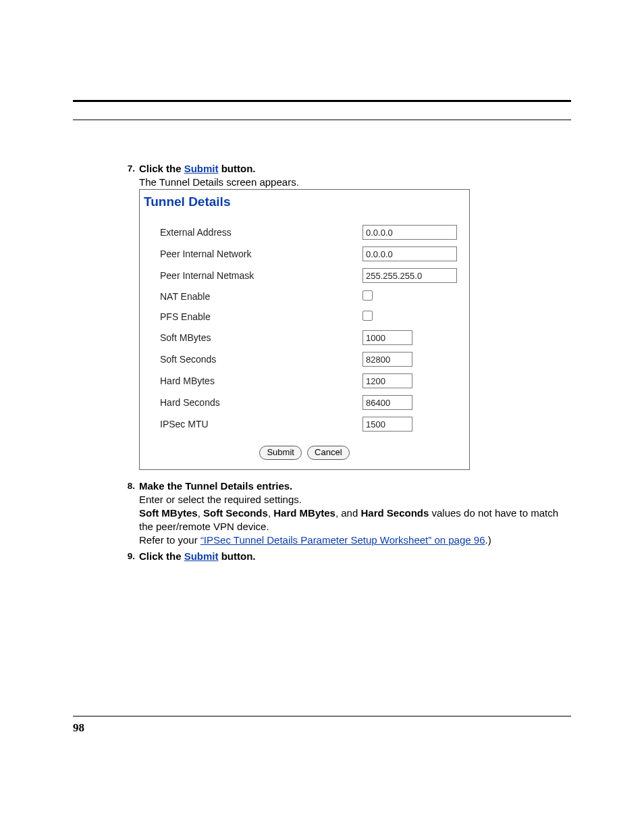  Describe the element at coordinates (261, 424) in the screenshot. I see `ipsec-mtu-label: IPSec MTU` at that location.